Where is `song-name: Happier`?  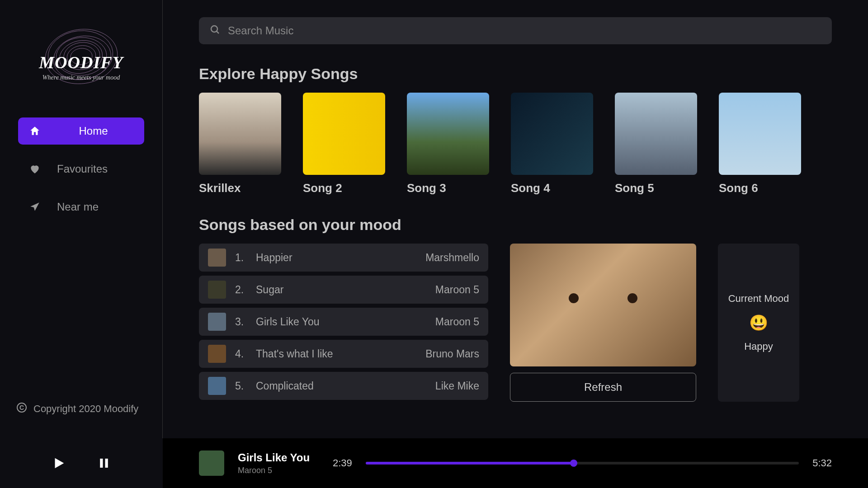
song-name: Happier is located at coordinates (336, 258).